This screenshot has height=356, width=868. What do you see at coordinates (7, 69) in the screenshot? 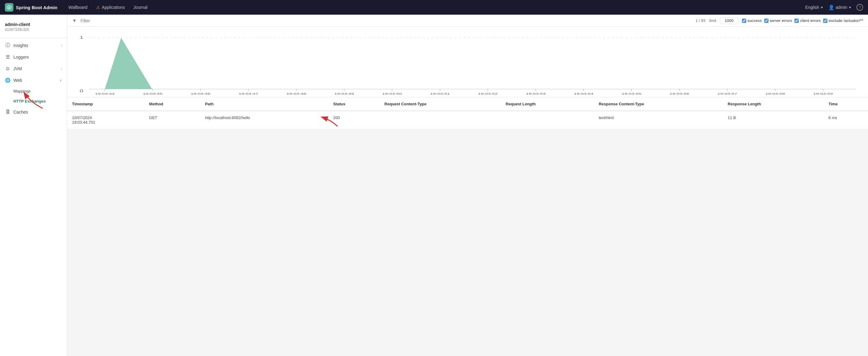
I see `jvm-icon: ⊙` at bounding box center [7, 69].